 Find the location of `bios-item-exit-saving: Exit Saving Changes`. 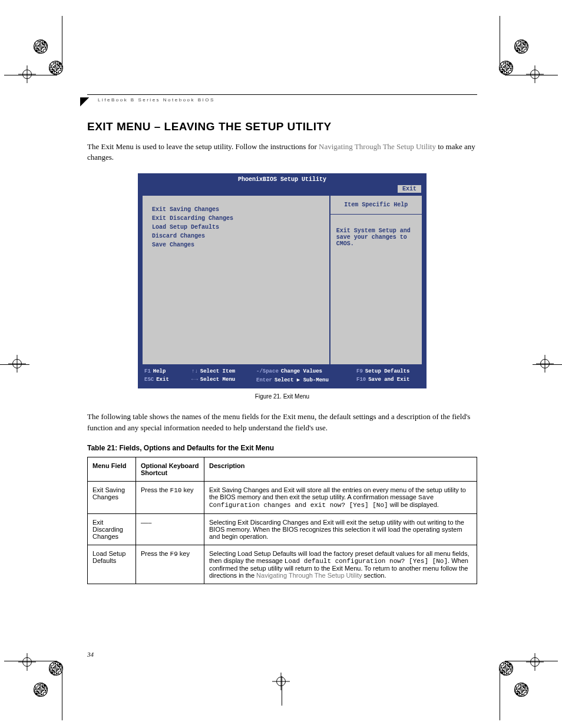

bios-item-exit-saving: Exit Saving Changes is located at coordinates (236, 210).